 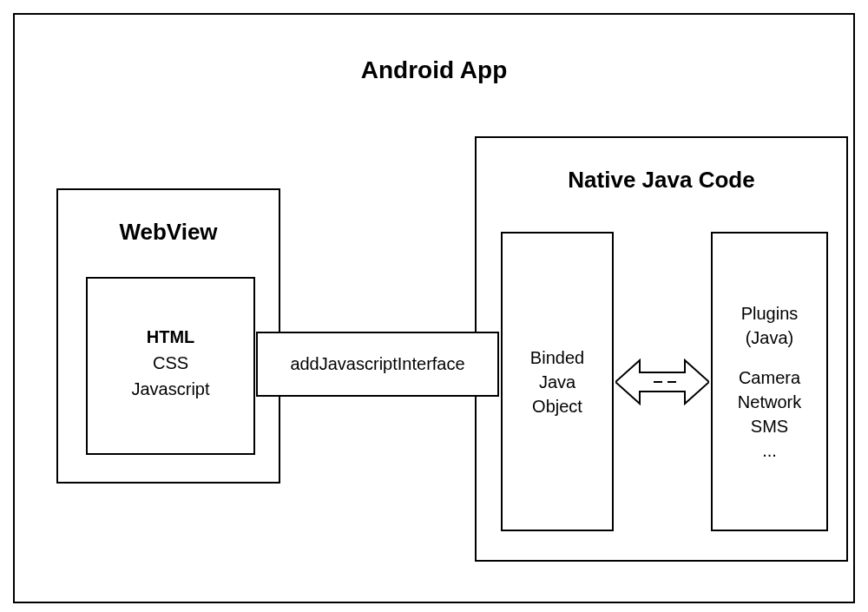 I want to click on webview-container: WebView HTML CSS Javascript, so click(x=168, y=336).